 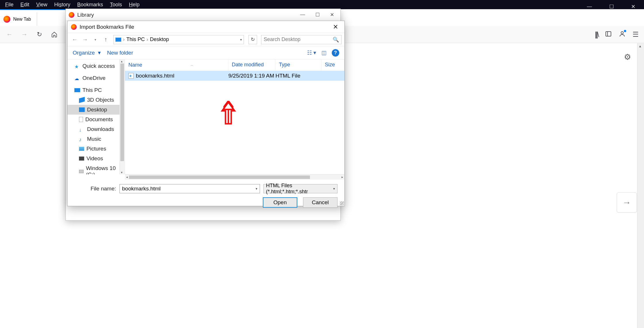 I want to click on forward-button: →, so click(x=24, y=34).